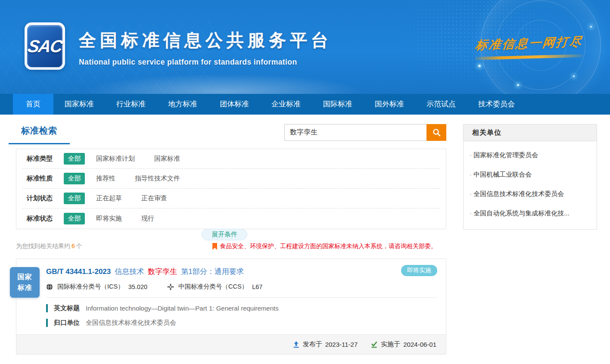 The image size is (610, 364). What do you see at coordinates (43, 246) in the screenshot?
I see `results-count-prefix: 为您找到相关结果约` at bounding box center [43, 246].